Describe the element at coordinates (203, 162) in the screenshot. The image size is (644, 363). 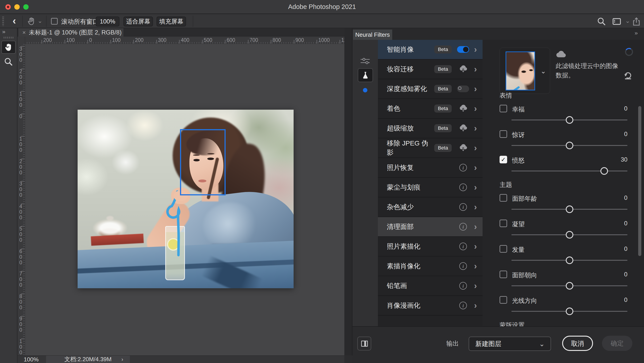
I see `face-detection-box` at that location.